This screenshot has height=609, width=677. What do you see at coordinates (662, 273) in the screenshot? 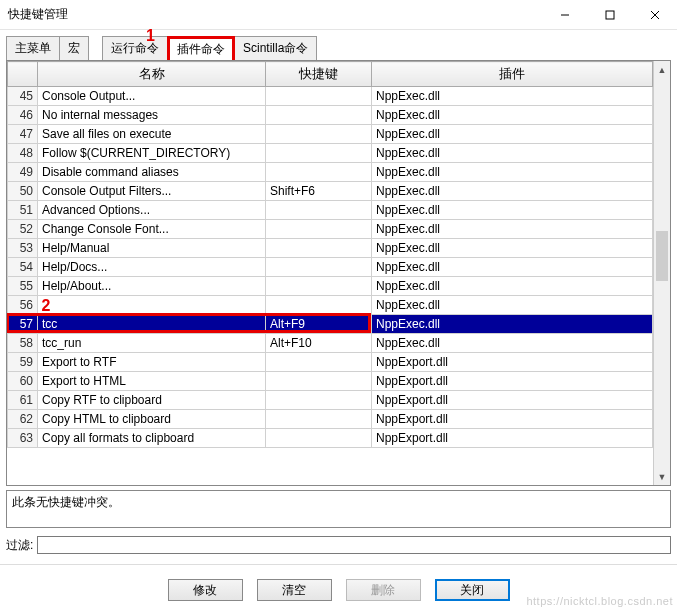
I see `vertical-scrollbar: ▲ ▼` at bounding box center [662, 273].